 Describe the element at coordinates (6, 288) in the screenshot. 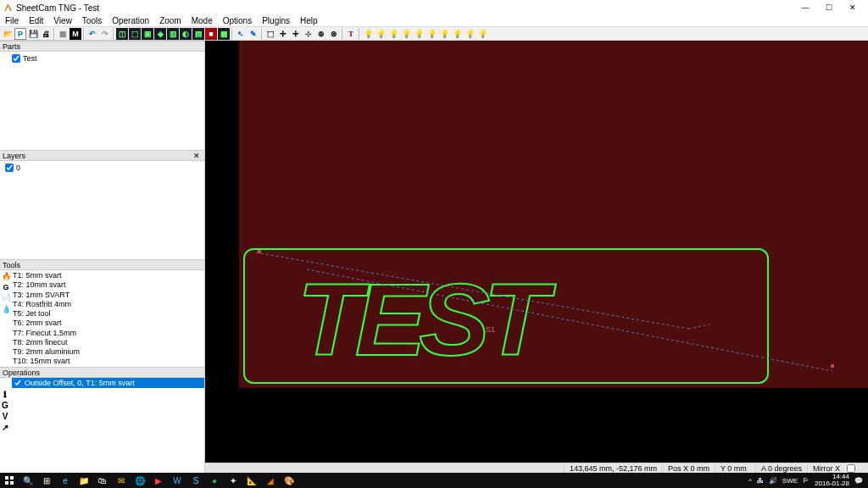

I see `tool-gcode-icon: G` at that location.